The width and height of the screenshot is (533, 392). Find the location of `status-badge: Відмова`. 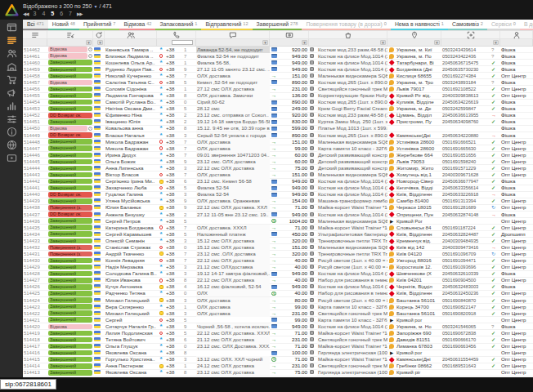

status-badge: Відмова is located at coordinates (68, 56).